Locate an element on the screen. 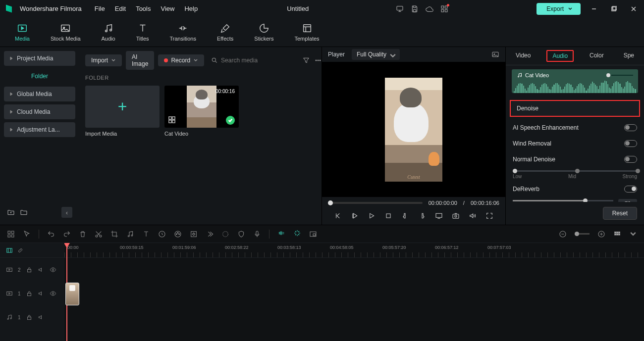 This screenshot has width=644, height=341. tab-audio: Audio is located at coordinates (108, 32).